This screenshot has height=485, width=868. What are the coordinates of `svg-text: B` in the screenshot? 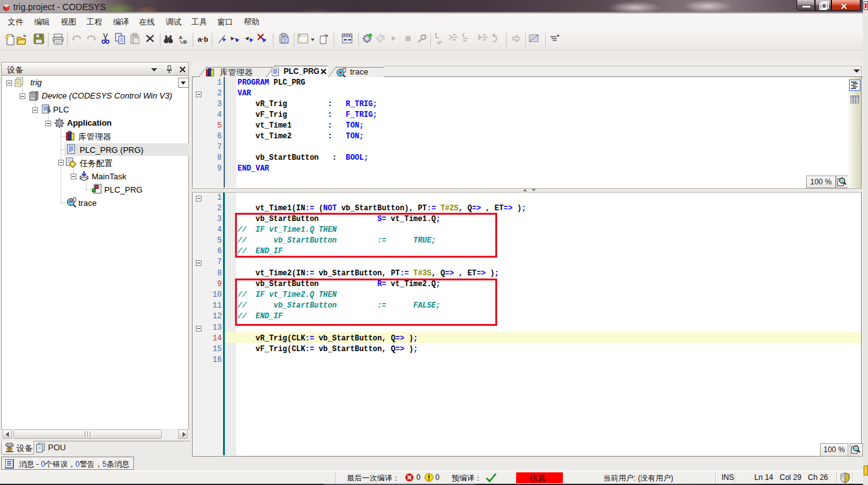 It's located at (185, 42).